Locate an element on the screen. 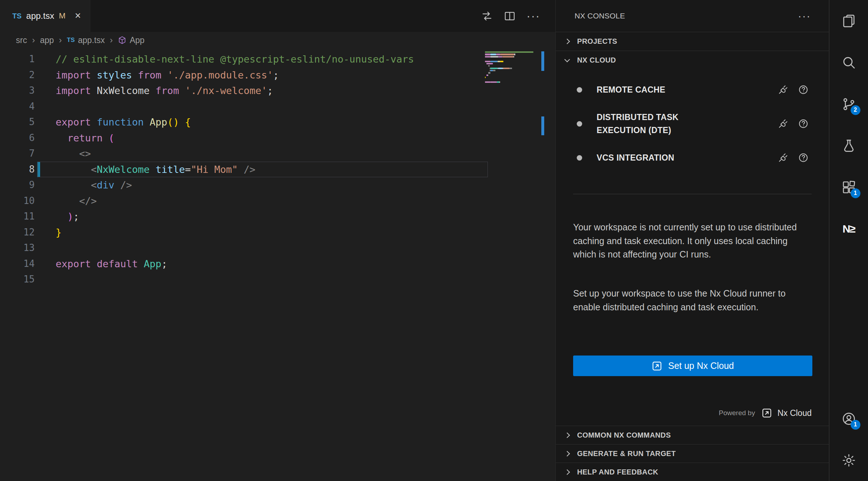 The width and height of the screenshot is (868, 481). code-line: 8 <NxWelcome title="Hi Mom" /> is located at coordinates (269, 170).